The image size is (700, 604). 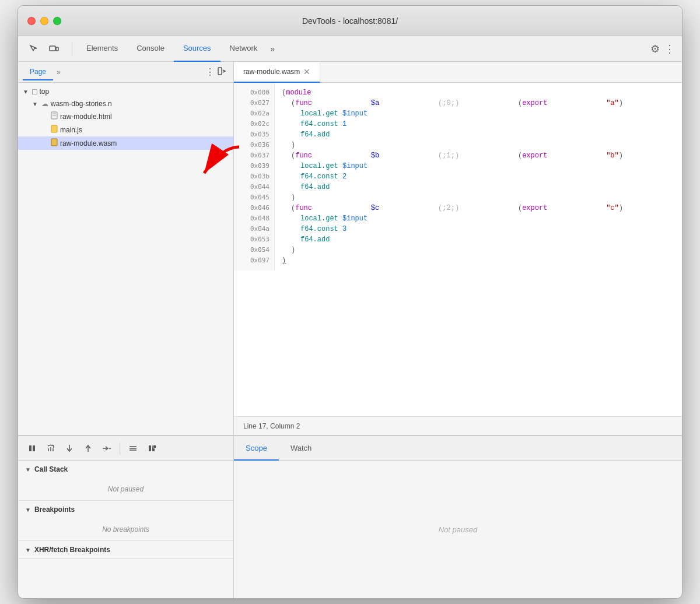 What do you see at coordinates (482, 156) in the screenshot?
I see `code-line-7: (func $b (;1;) (export "b") (param $inpu…` at bounding box center [482, 156].